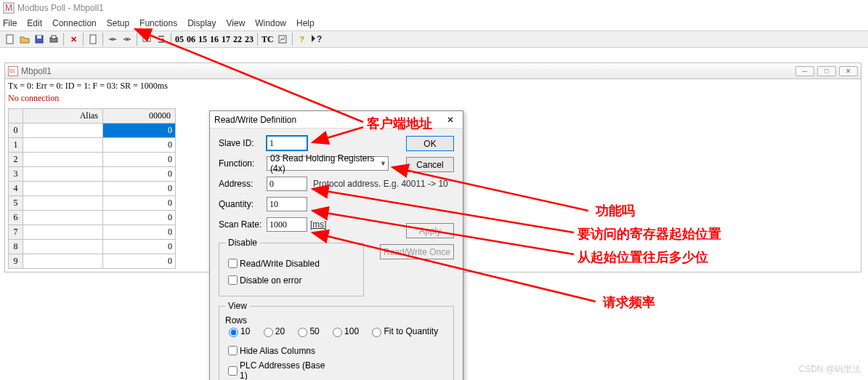  I want to click on header-alias: Alias, so click(63, 116).